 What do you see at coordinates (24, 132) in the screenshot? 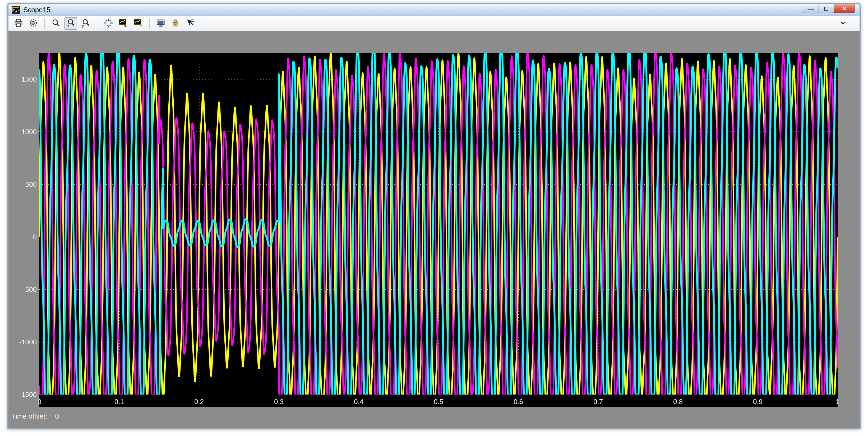
I see `y-tick-label: 1000` at bounding box center [24, 132].